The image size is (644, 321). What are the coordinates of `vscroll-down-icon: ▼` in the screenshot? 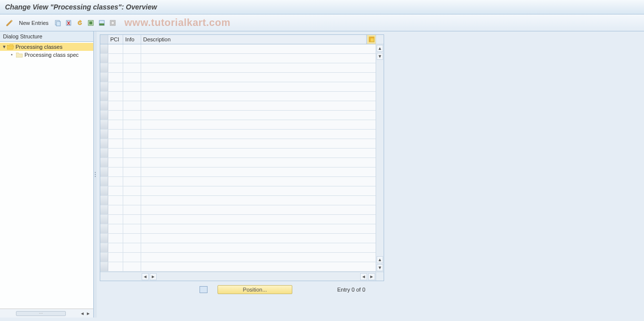 It's located at (380, 268).